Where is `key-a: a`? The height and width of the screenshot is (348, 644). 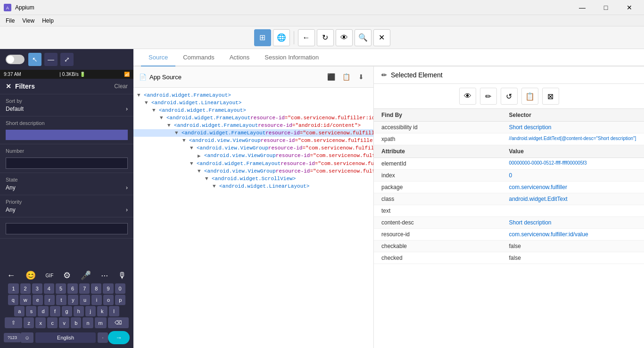 key-a: a is located at coordinates (19, 311).